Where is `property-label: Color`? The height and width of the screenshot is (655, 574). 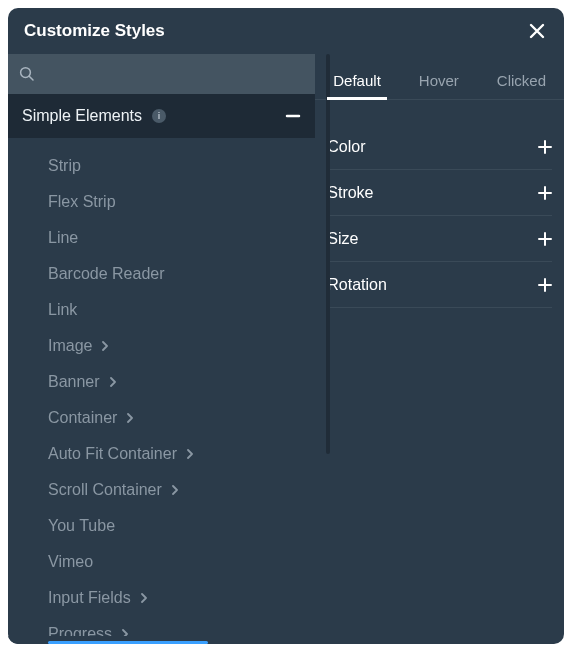 property-label: Color is located at coordinates (346, 147).